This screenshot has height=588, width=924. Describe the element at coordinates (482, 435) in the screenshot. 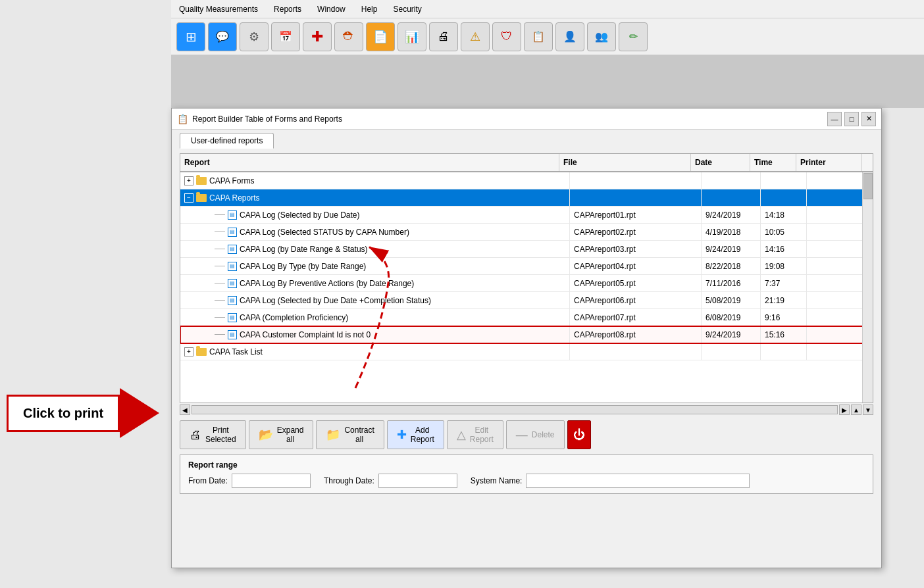

I see `edit-report-label: Edit Report` at that location.